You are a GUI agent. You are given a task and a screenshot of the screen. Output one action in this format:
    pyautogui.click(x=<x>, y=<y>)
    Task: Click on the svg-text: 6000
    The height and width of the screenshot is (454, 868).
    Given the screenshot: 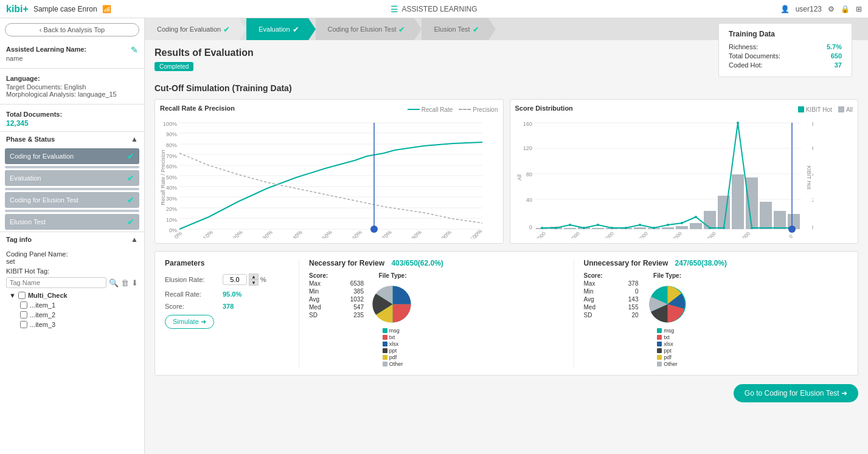 What is the action you would take?
    pyautogui.click(x=574, y=235)
    